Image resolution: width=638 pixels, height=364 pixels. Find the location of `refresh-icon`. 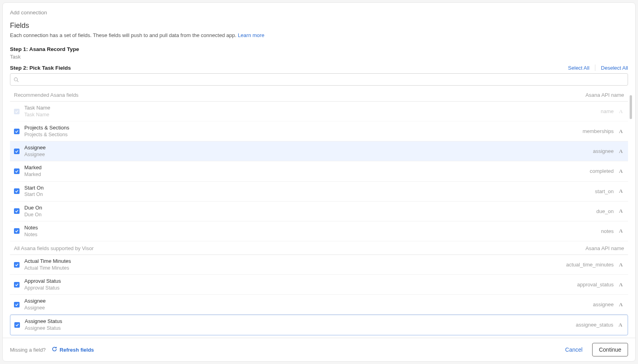

refresh-icon is located at coordinates (54, 350).